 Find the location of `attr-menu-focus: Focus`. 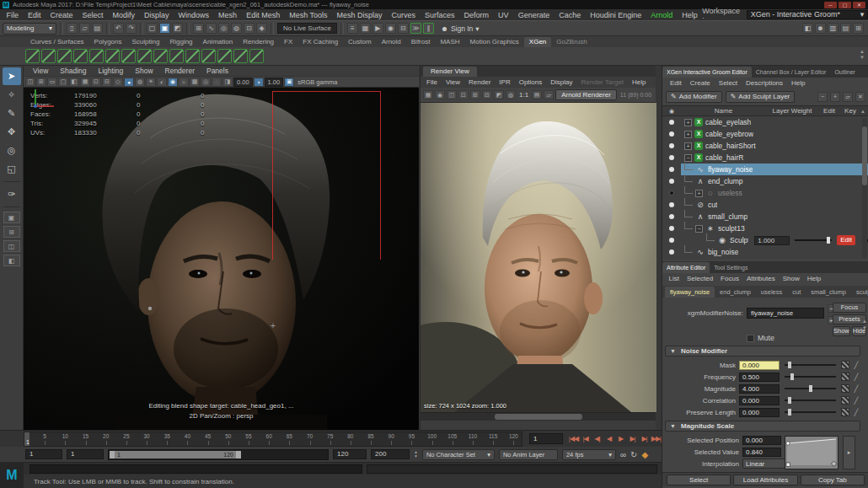

attr-menu-focus: Focus is located at coordinates (730, 278).